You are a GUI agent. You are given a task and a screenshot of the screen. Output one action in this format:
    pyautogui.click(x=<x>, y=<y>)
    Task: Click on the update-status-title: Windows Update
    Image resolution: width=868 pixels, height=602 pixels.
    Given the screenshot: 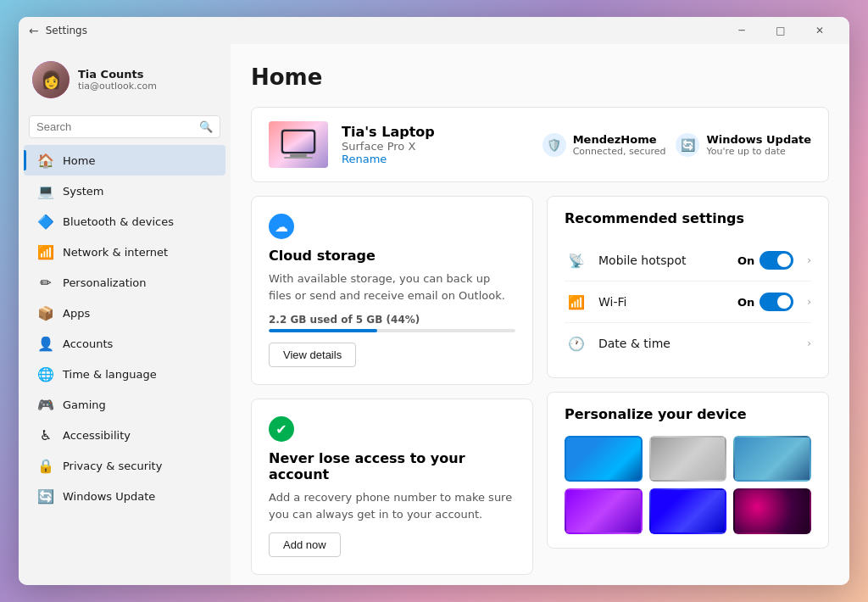 What is the action you would take?
    pyautogui.click(x=759, y=139)
    